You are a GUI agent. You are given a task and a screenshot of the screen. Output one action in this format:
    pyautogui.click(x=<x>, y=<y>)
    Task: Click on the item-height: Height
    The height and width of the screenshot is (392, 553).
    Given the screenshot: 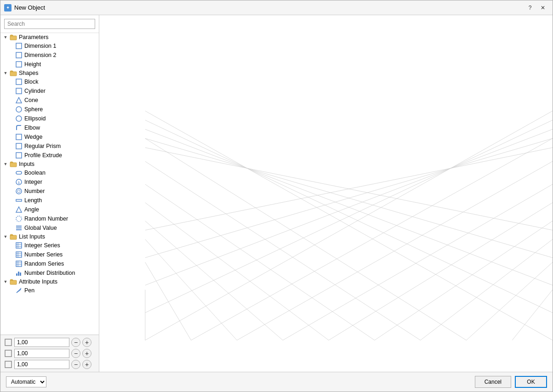 What is the action you would take?
    pyautogui.click(x=50, y=64)
    